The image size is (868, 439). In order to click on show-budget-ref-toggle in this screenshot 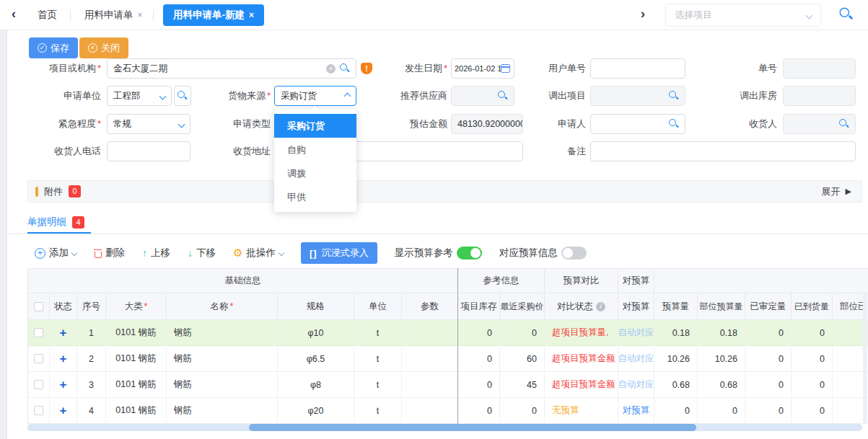, I will do `click(469, 253)`.